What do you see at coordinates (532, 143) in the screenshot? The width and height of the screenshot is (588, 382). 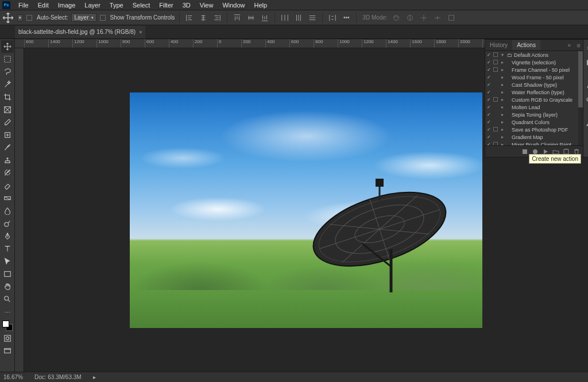 I see `action-row: ✓▸Mixer Brush Cloning Paint …` at bounding box center [532, 143].